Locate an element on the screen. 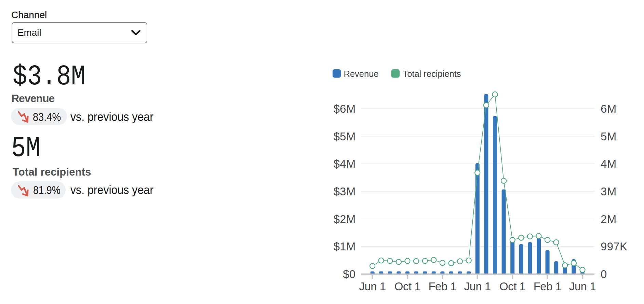 The width and height of the screenshot is (644, 304). svg-text: $0 is located at coordinates (349, 274).